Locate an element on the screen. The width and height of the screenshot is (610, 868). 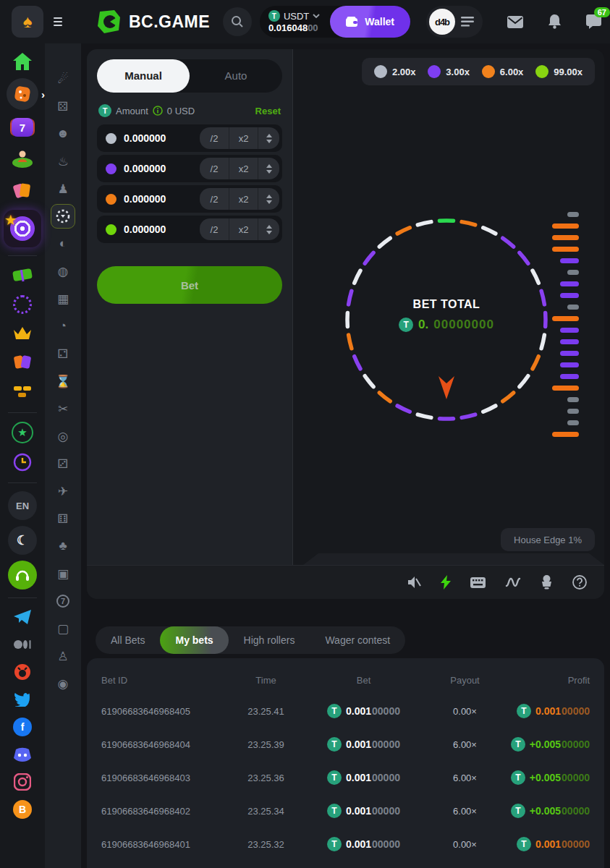
game-item-blackjack: ♣ is located at coordinates (63, 546).